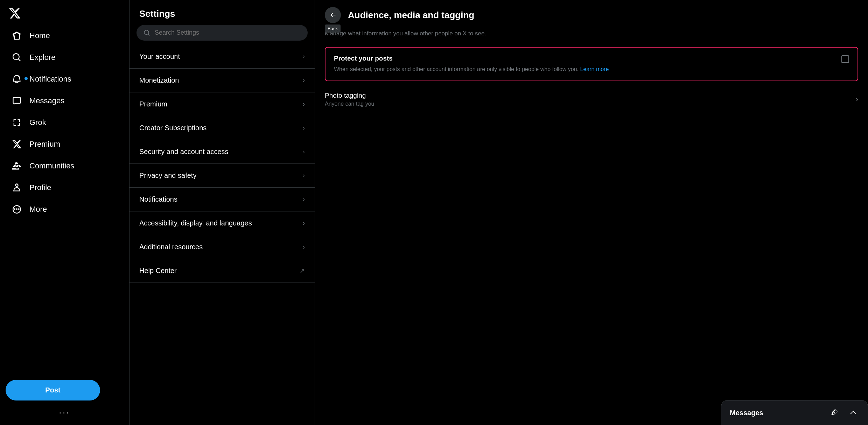 The height and width of the screenshot is (425, 868). What do you see at coordinates (222, 13) in the screenshot?
I see `settings-title: Settings` at bounding box center [222, 13].